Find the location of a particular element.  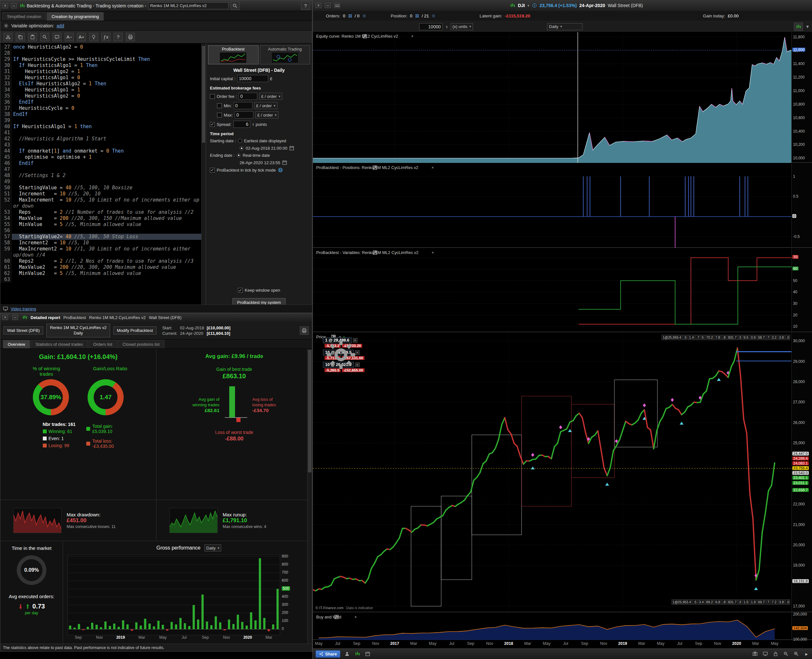

tab-probacktest: ProBacktest is located at coordinates (233, 55).